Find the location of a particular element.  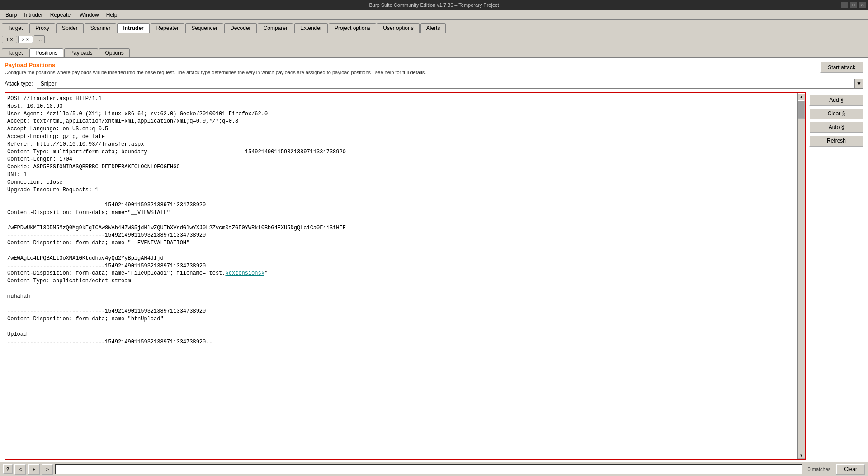

tab-intruder: Intruder is located at coordinates (133, 28).